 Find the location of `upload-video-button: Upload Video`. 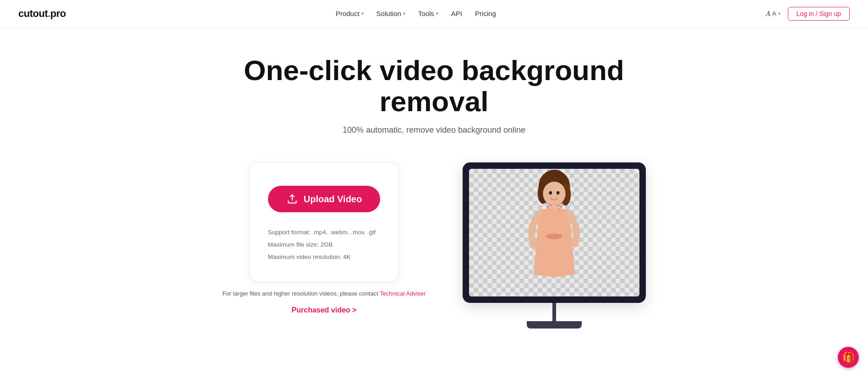

upload-video-button: Upload Video is located at coordinates (324, 199).